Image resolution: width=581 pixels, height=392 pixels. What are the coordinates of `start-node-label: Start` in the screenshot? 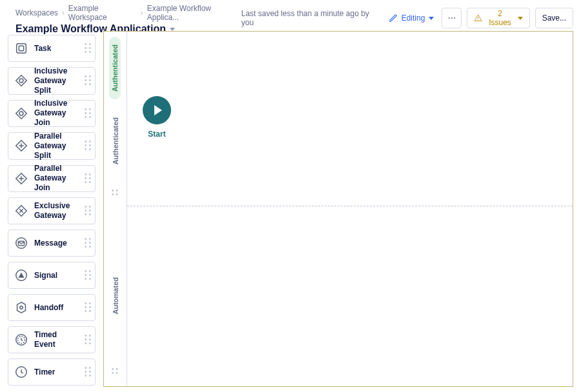 It's located at (156, 134).